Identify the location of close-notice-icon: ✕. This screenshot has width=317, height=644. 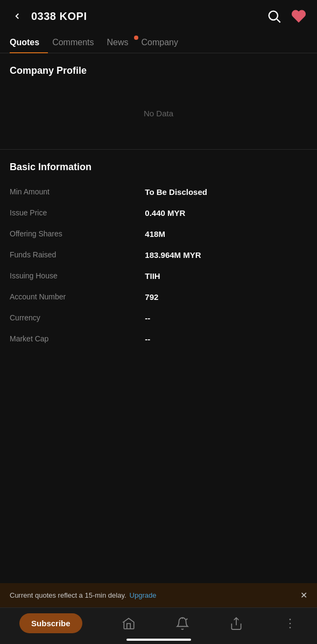
(304, 596).